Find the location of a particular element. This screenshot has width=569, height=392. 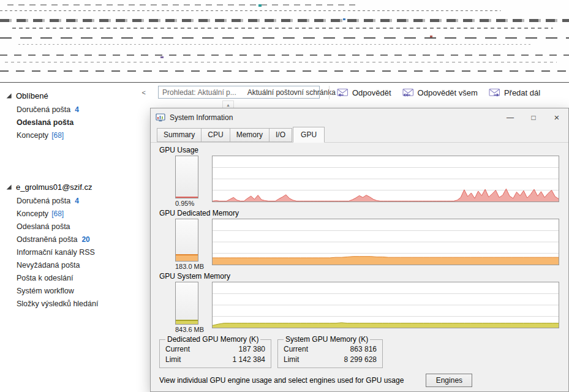

memory-groups: Dedicated GPU Memory (K)Current187 380Li… is located at coordinates (359, 352).